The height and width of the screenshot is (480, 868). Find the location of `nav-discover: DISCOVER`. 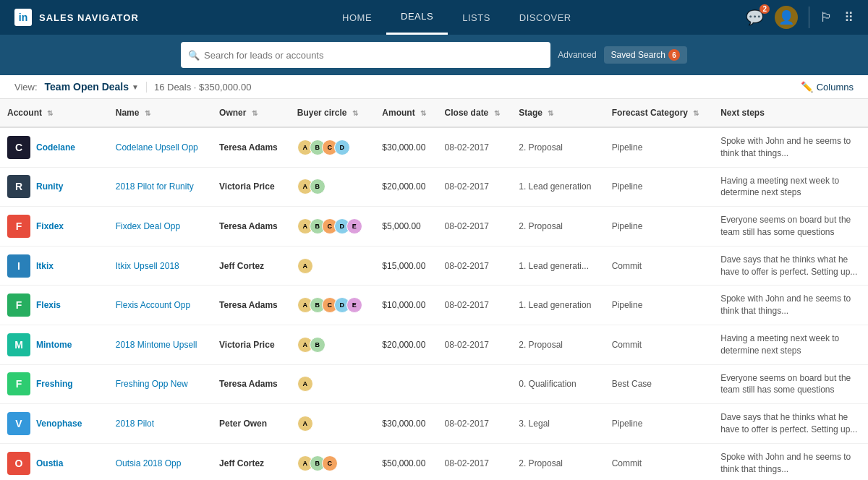

nav-discover: DISCOVER is located at coordinates (545, 17).